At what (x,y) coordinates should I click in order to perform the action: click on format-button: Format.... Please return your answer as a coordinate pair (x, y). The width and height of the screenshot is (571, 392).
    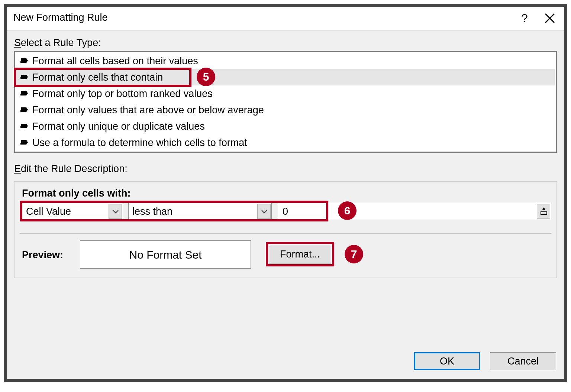
    Looking at the image, I should click on (300, 254).